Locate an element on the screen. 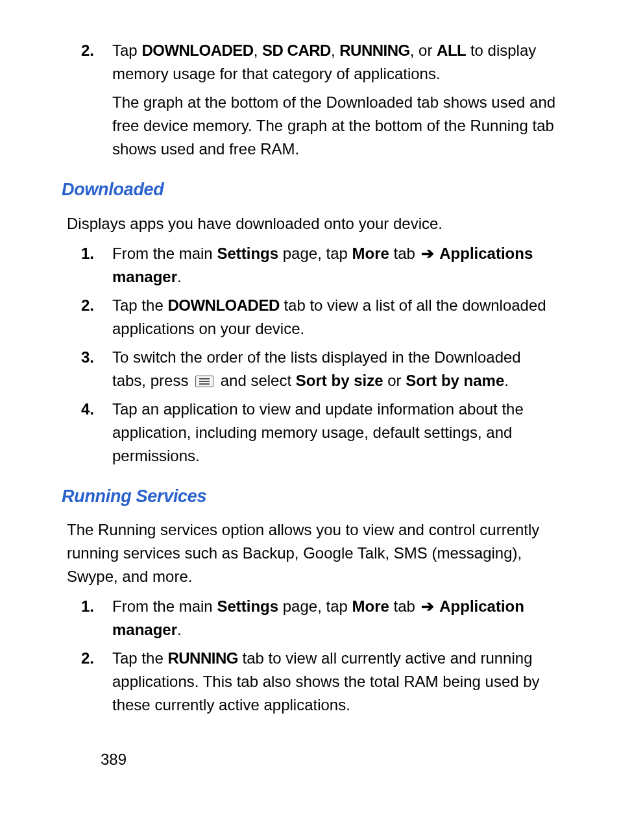 Image resolution: width=619 pixels, height=840 pixels. downloaded-step-4: 4. Tap an application to view and update… is located at coordinates (319, 433).